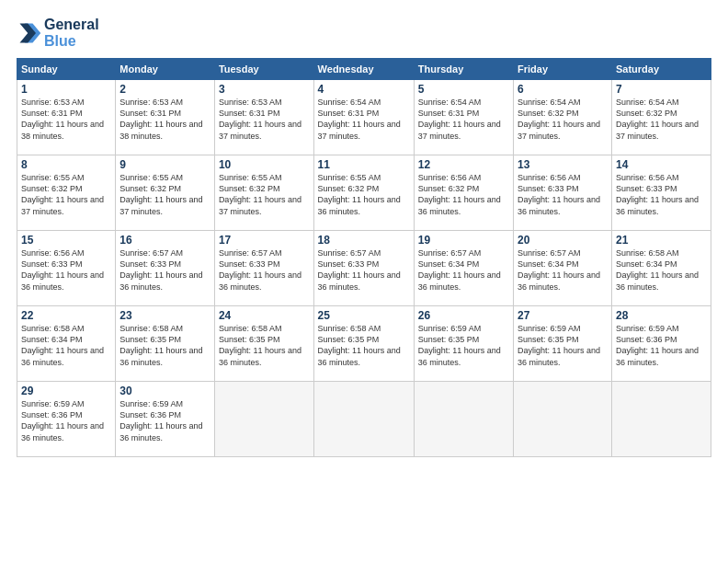 Image resolution: width=728 pixels, height=563 pixels. Describe the element at coordinates (72, 25) in the screenshot. I see `logo-text: General` at that location.